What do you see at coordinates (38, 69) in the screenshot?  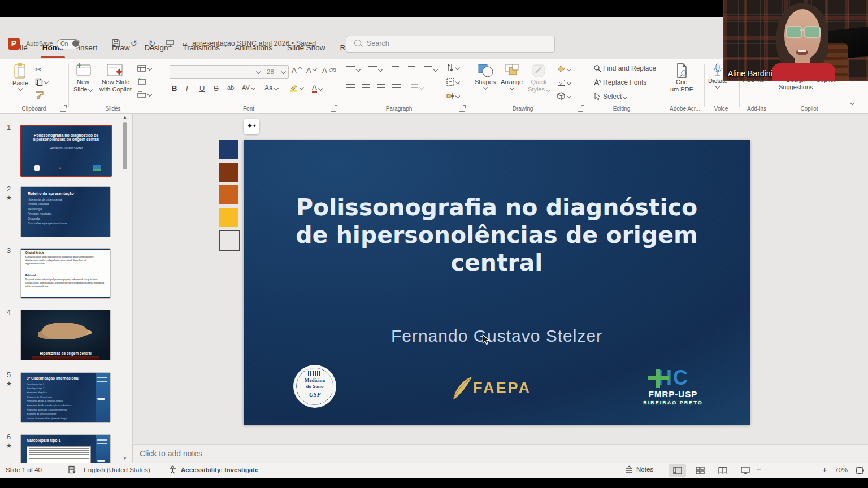 I see `cut-icon: ✂` at bounding box center [38, 69].